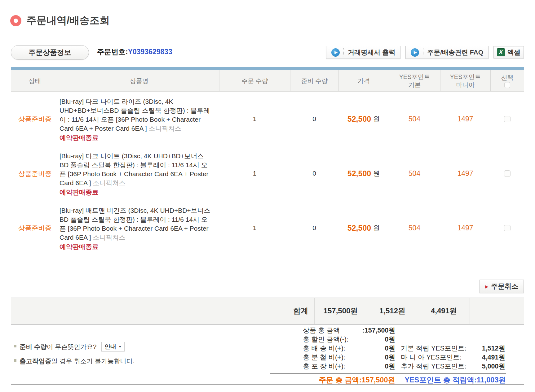 The width and height of the screenshot is (535, 392). I want to click on order-delivery-faq-button: ▶ 주문/배송관련 FAQ, so click(447, 52).